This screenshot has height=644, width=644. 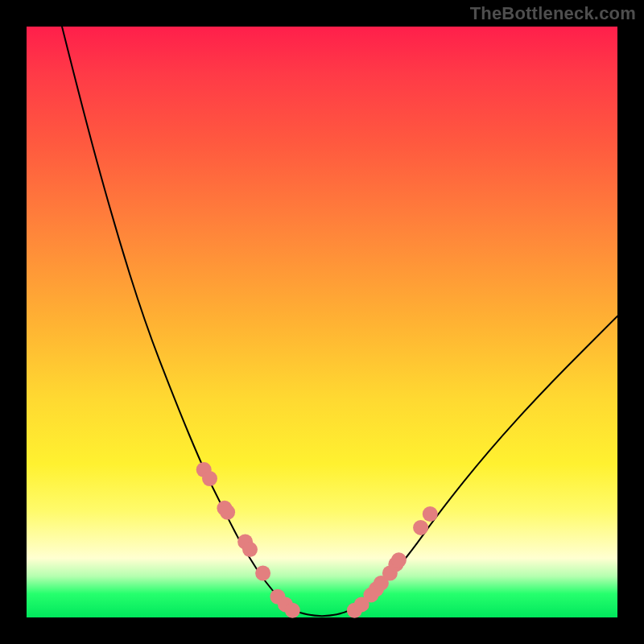 I want to click on watermark-text: TheBottleneck.com, so click(x=553, y=14).